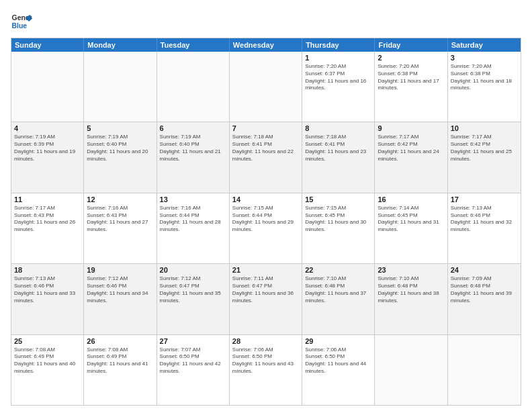  What do you see at coordinates (47, 341) in the screenshot?
I see `day-number: 25` at bounding box center [47, 341].